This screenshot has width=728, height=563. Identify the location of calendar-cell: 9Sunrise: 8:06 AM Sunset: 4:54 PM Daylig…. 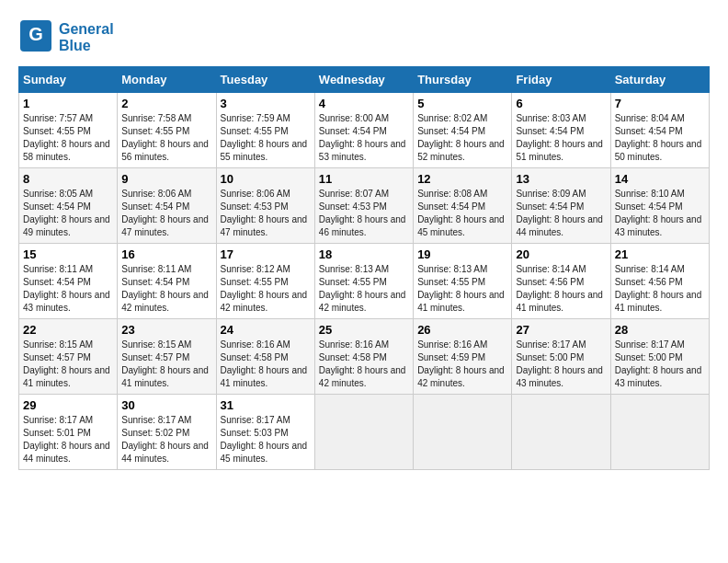
(167, 206).